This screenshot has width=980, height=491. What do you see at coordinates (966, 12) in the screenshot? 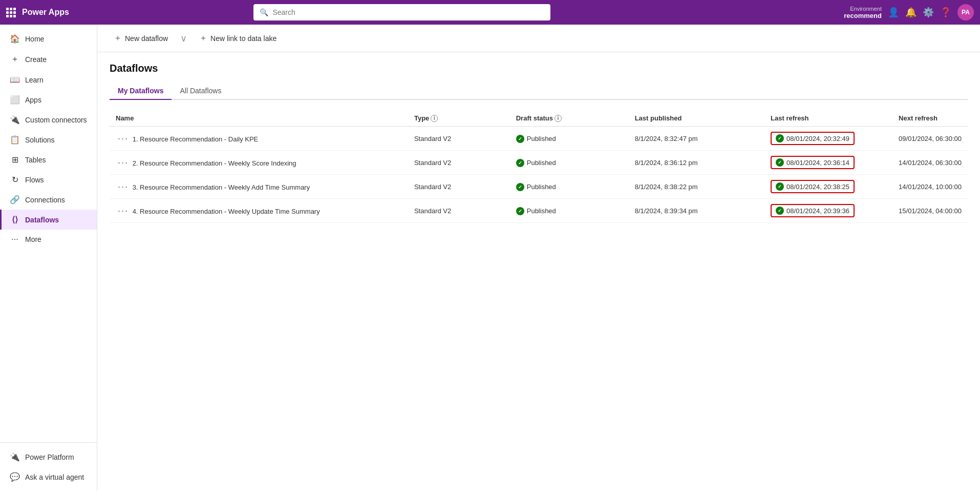
I see `avatar: PA` at bounding box center [966, 12].